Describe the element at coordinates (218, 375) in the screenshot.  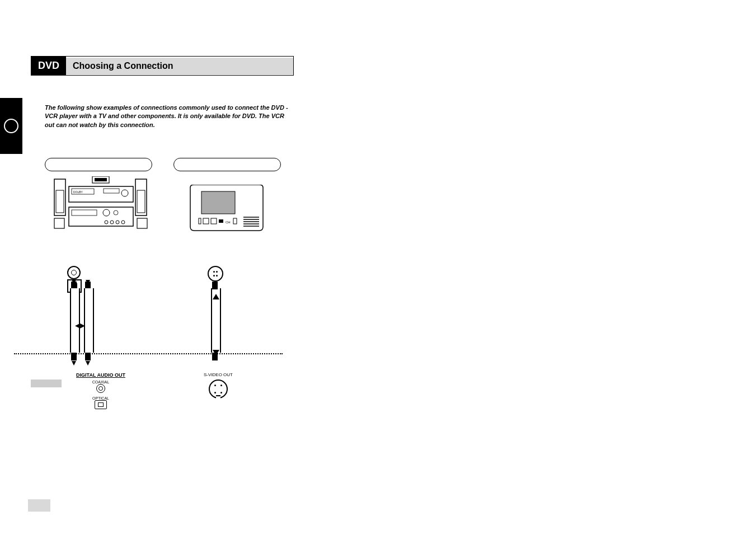
I see `svideo-out-label: S-VIDEO OUT` at that location.